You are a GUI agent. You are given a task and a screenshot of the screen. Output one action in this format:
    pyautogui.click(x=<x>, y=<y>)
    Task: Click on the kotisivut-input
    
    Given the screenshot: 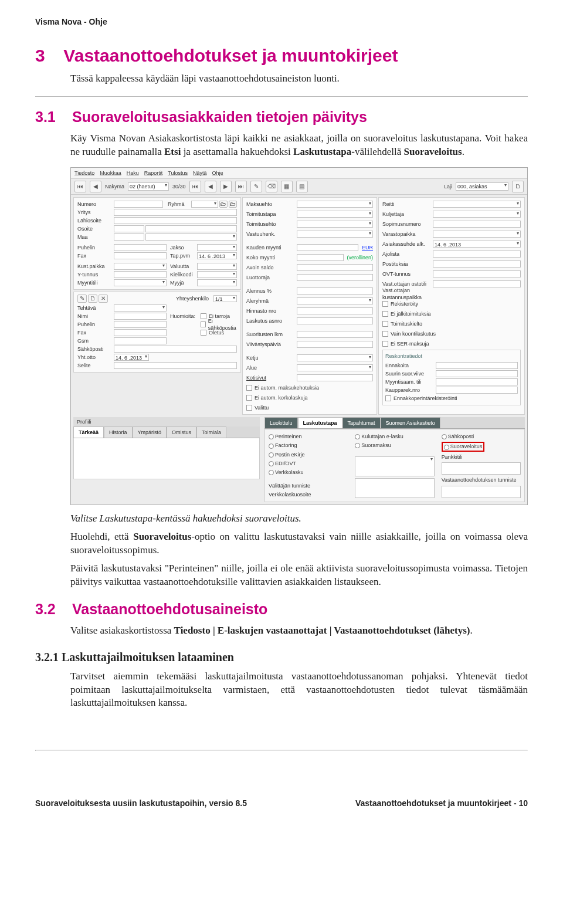 What is the action you would take?
    pyautogui.click(x=335, y=378)
    